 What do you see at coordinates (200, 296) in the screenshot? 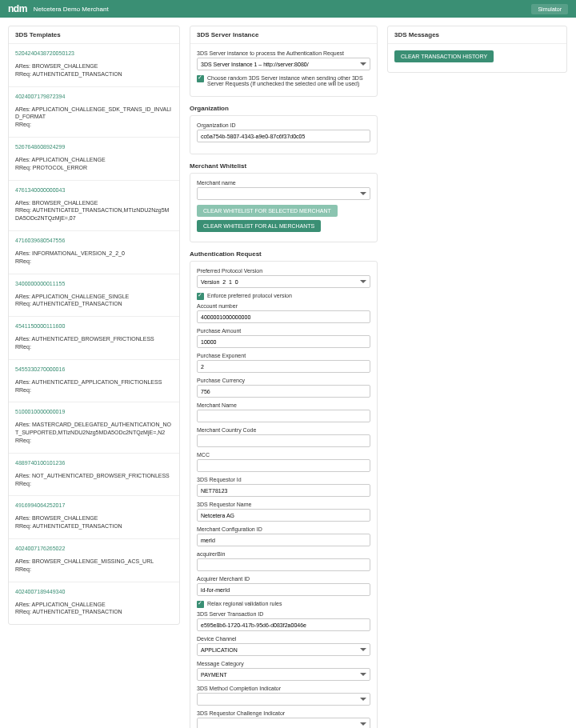
I see `enforce-checkbox` at bounding box center [200, 296].